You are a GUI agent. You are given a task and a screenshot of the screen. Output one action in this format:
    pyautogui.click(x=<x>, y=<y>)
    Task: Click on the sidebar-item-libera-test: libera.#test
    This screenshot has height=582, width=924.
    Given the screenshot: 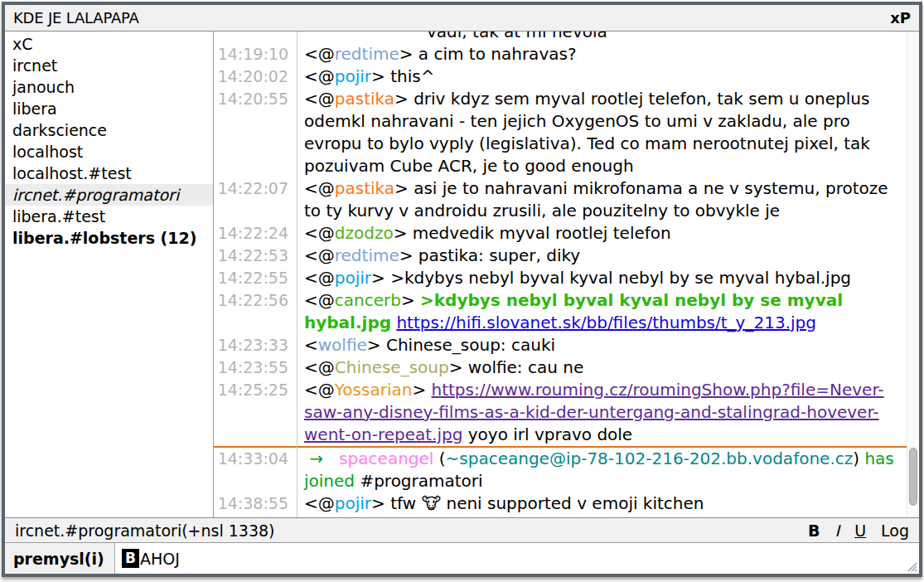 What is the action you would take?
    pyautogui.click(x=109, y=216)
    